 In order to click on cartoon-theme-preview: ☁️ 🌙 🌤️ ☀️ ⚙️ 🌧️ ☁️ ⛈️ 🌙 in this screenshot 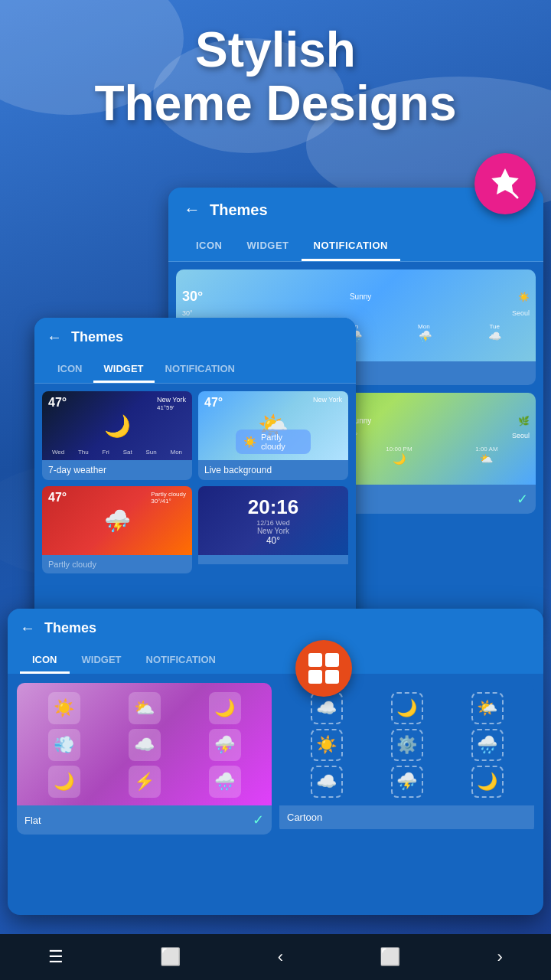, I will do `click(407, 744)`.